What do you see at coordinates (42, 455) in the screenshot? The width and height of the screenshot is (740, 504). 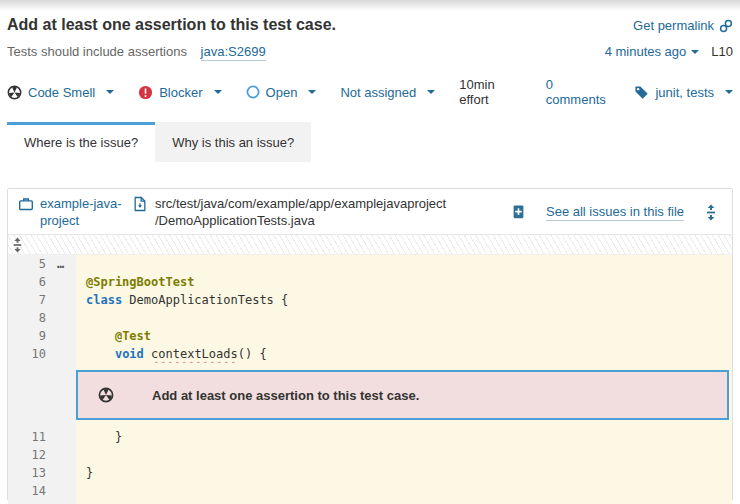 I see `gutter-cell: 12` at bounding box center [42, 455].